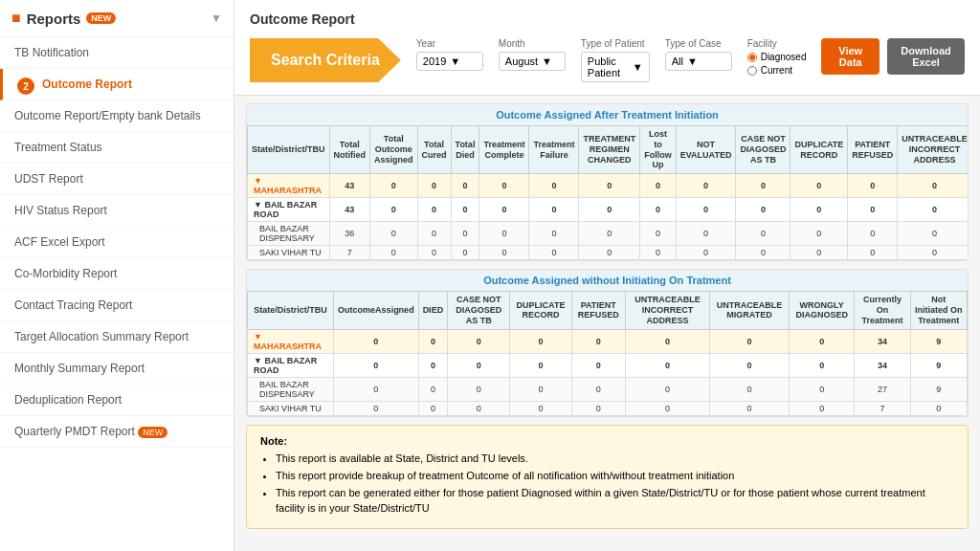 The height and width of the screenshot is (551, 980). What do you see at coordinates (777, 44) in the screenshot?
I see `facility-label: Facility` at bounding box center [777, 44].